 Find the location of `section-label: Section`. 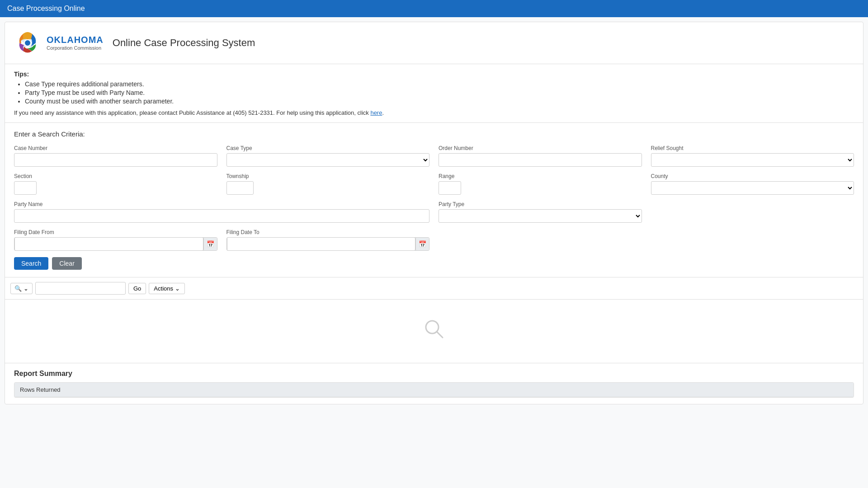

section-label: Section is located at coordinates (116, 176).